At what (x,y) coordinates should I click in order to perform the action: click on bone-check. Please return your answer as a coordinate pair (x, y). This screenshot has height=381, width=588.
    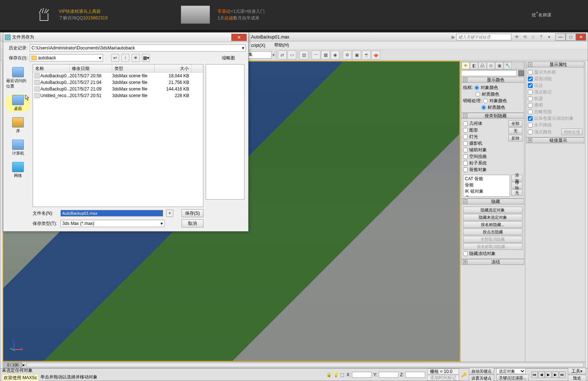
    Looking at the image, I should click on (466, 170).